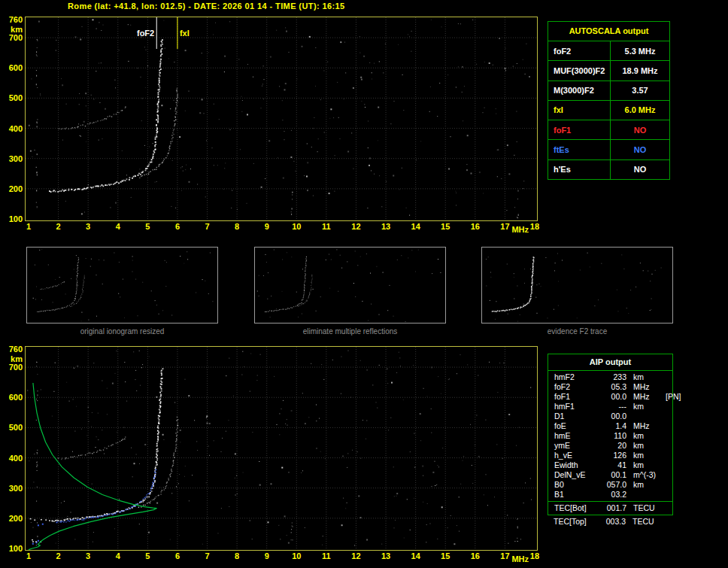 The image size is (728, 568). I want to click on aip-row: ymE20km, so click(611, 445).